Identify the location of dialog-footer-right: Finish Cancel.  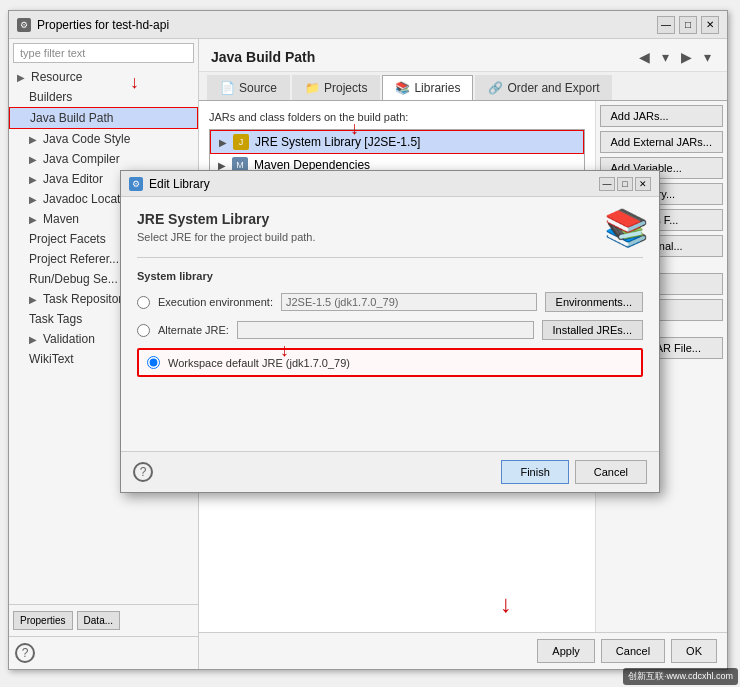
(574, 472).